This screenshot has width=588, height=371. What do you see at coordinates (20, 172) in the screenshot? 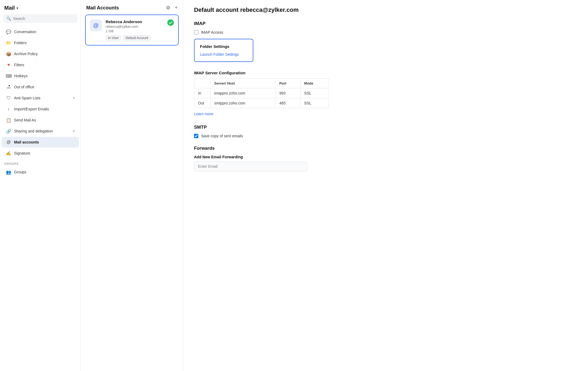
I see `sidebar-item-label: Groups` at bounding box center [20, 172].